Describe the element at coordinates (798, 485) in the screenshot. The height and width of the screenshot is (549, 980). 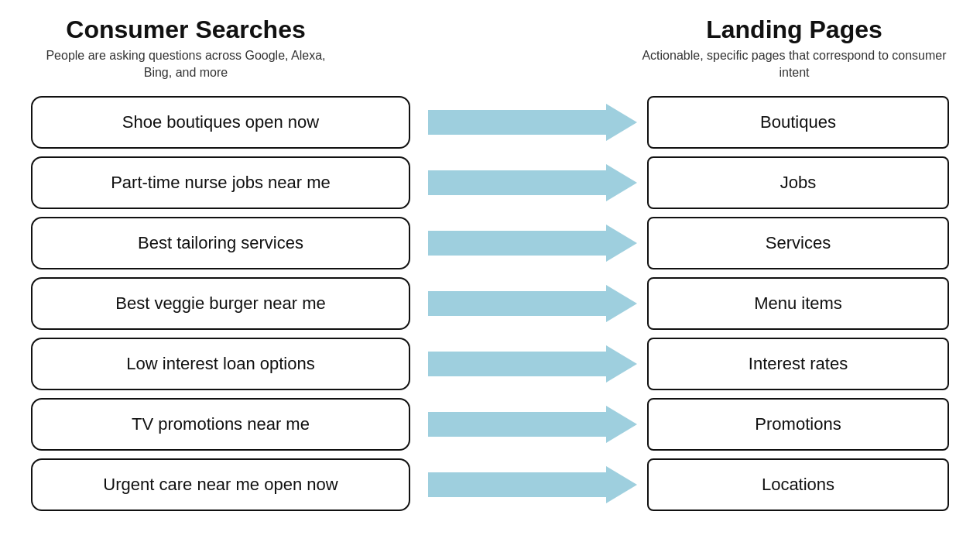
I see `landing-text: Locations` at that location.